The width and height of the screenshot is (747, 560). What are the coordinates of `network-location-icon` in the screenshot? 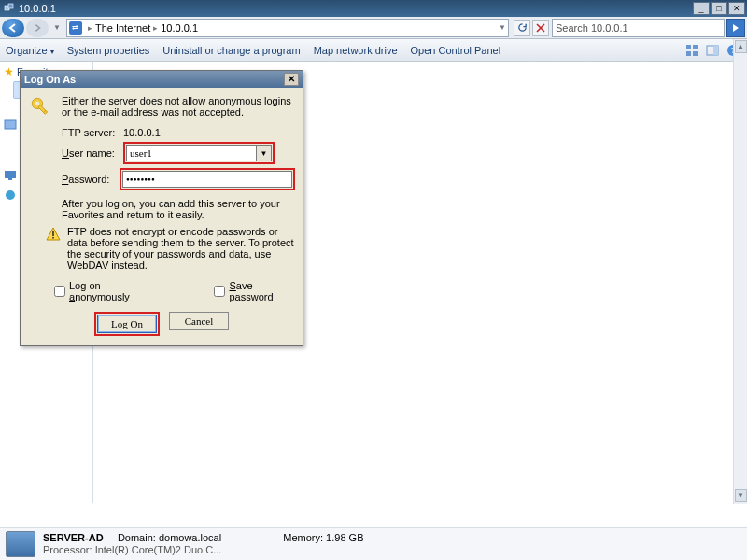 It's located at (10, 195).